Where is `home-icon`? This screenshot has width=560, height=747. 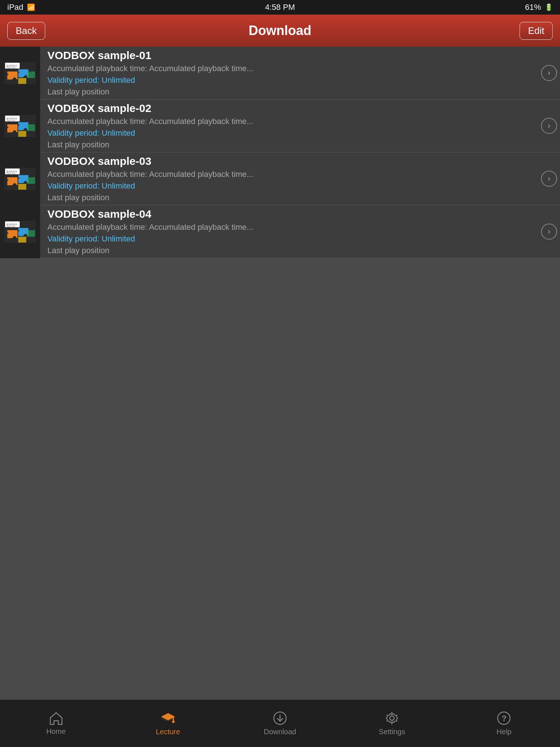 home-icon is located at coordinates (56, 718).